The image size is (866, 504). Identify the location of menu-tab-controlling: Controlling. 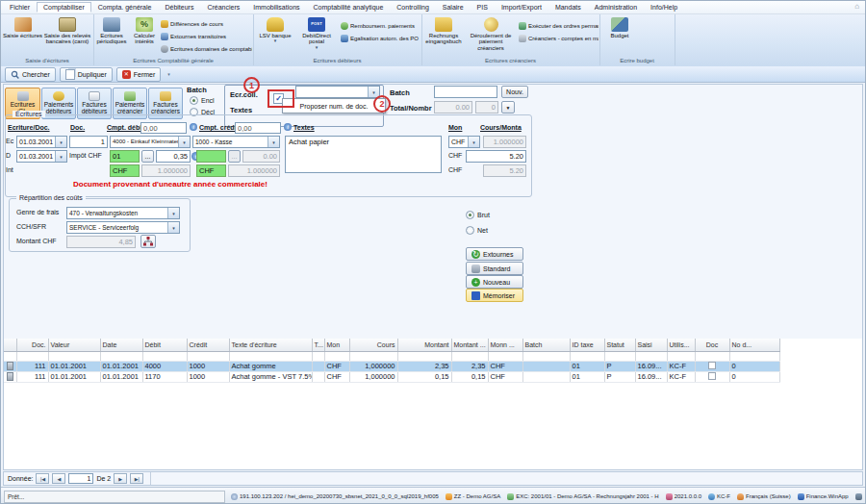
(412, 8).